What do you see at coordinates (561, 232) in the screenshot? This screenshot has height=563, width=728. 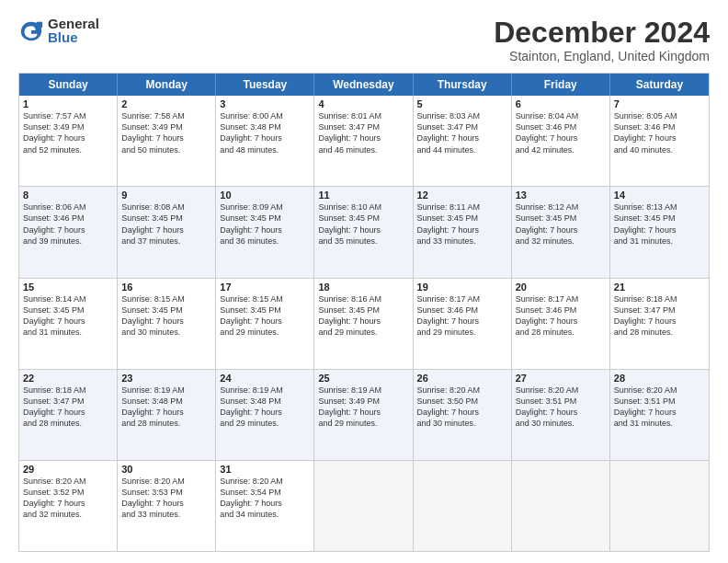 I see `cal-cell-1-5: 13Sunrise: 8:12 AM Sunset: 3:45 PM Dayli…` at bounding box center [561, 232].